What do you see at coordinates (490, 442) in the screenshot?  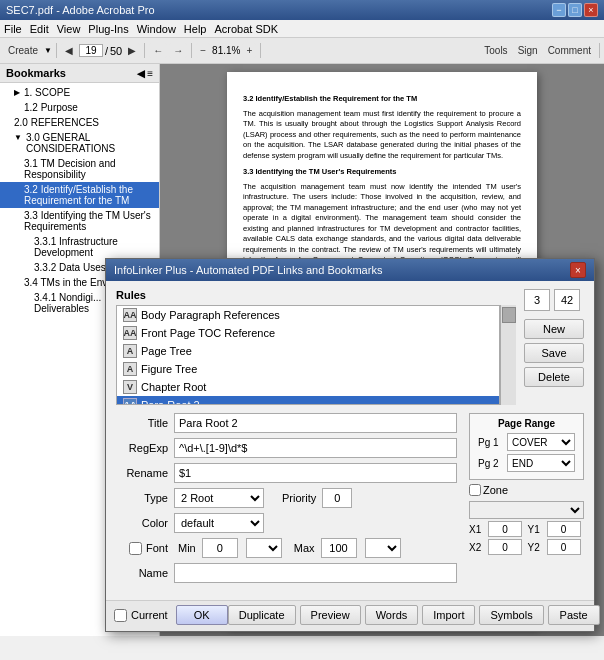 I see `pg1-label: Pg 1` at bounding box center [490, 442].